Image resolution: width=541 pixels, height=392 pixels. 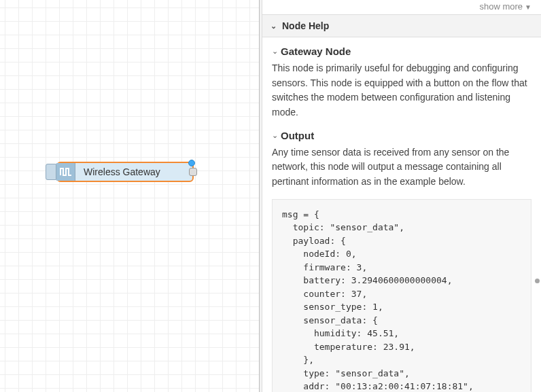 What do you see at coordinates (402, 136) in the screenshot?
I see `output-heading: ⌄ Output` at bounding box center [402, 136].